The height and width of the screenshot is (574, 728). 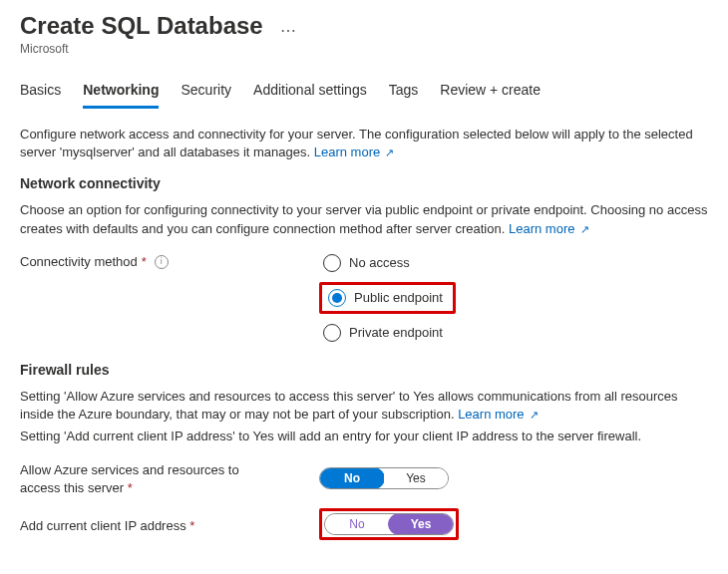 What do you see at coordinates (355, 151) in the screenshot?
I see `learn-more-link-intro: Learn more ↗` at bounding box center [355, 151].